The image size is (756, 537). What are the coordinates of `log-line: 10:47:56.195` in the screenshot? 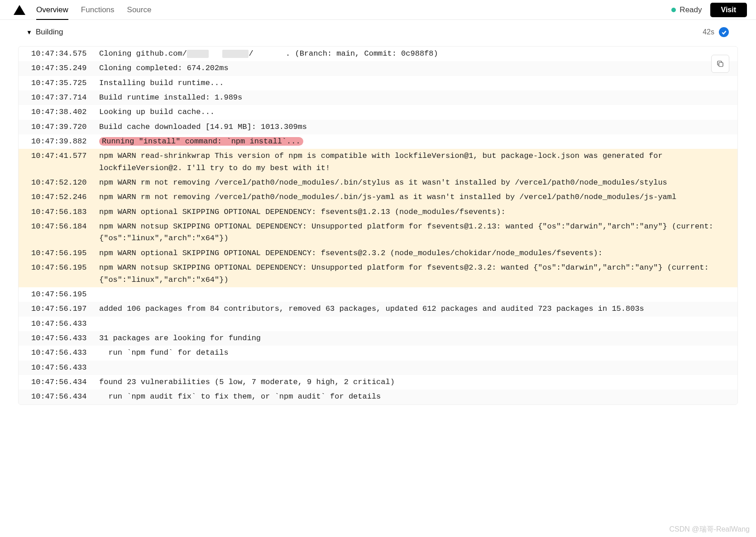 It's located at (378, 295).